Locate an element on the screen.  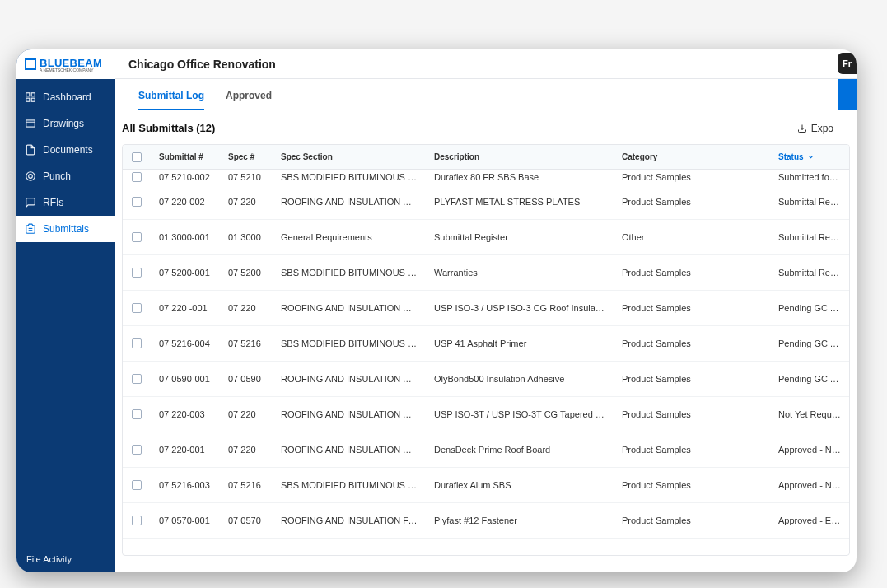
sidebar-item-submittals: Submittals is located at coordinates (66, 229).